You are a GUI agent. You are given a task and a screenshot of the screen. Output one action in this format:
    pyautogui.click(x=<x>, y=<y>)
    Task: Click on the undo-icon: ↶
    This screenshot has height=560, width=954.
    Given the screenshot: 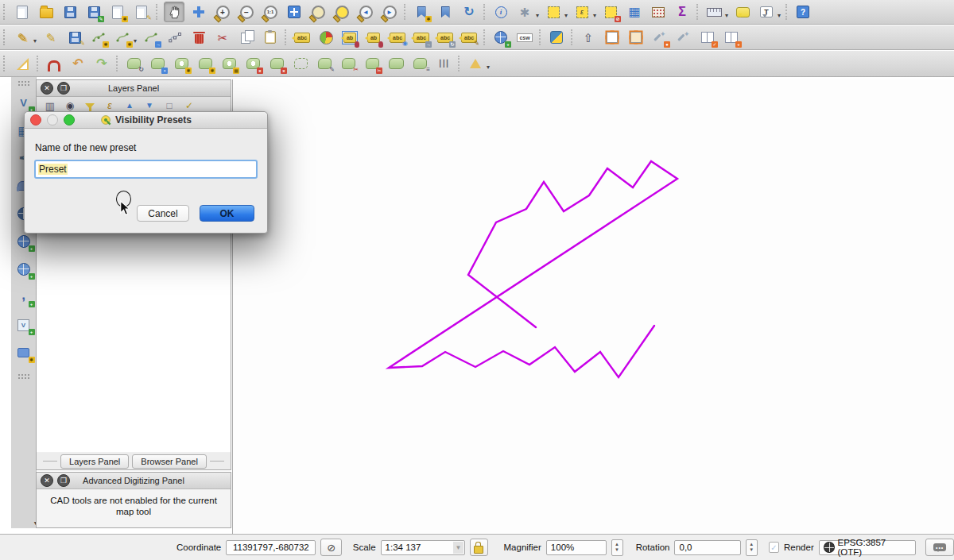 What is the action you would take?
    pyautogui.click(x=78, y=64)
    